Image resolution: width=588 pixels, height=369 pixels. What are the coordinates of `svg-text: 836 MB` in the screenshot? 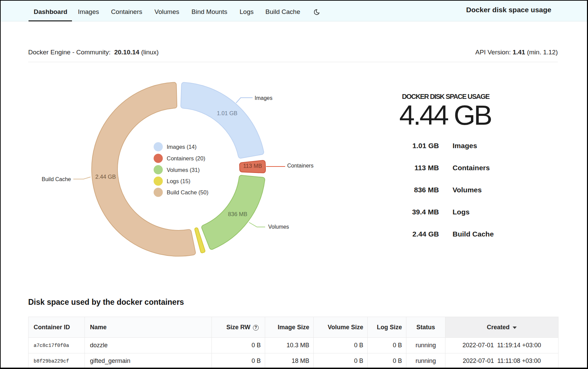 It's located at (238, 214).